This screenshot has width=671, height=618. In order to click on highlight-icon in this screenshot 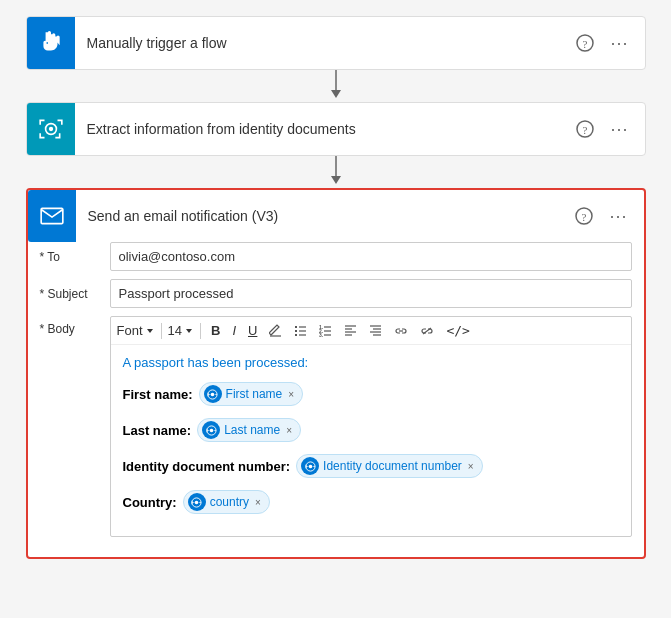, I will do `click(276, 330)`.